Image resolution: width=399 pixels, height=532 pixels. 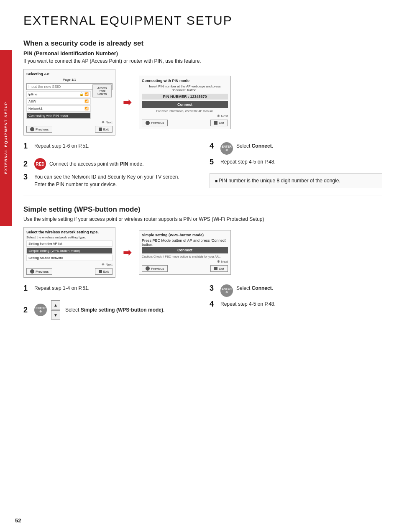 What do you see at coordinates (219, 123) in the screenshot?
I see `right-exit-btn: Exit` at bounding box center [219, 123].